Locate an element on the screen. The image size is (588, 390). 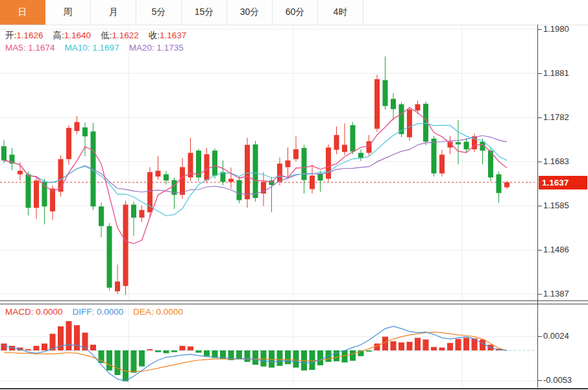
price-axis-label: 1.1387 is located at coordinates (565, 294).